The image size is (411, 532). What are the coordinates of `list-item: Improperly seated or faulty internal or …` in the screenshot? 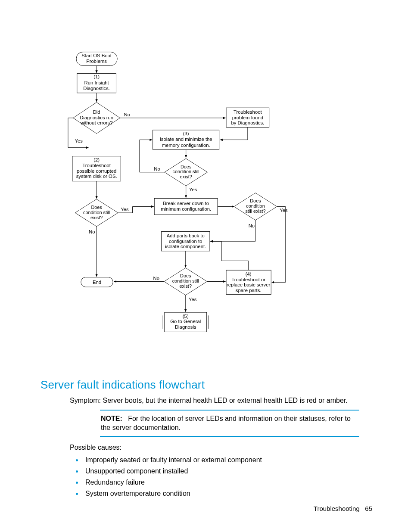 It's located at (227, 460).